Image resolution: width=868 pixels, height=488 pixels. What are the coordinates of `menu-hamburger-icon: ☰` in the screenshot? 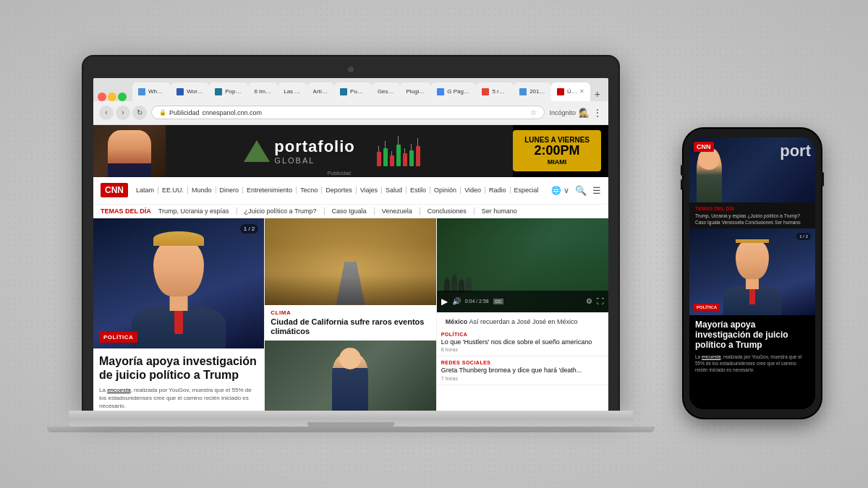 It's located at (597, 191).